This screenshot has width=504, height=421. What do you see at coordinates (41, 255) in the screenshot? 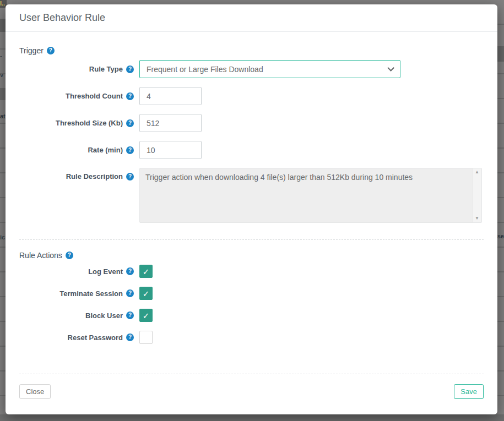
I see `rule-actions-section-label: Rule Actions` at bounding box center [41, 255].